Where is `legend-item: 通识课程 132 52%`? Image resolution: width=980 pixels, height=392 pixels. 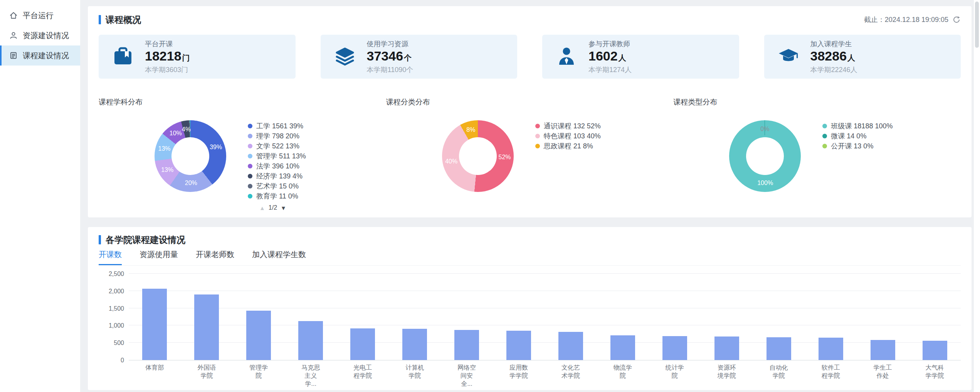
legend-item: 通识课程 132 52% is located at coordinates (568, 126).